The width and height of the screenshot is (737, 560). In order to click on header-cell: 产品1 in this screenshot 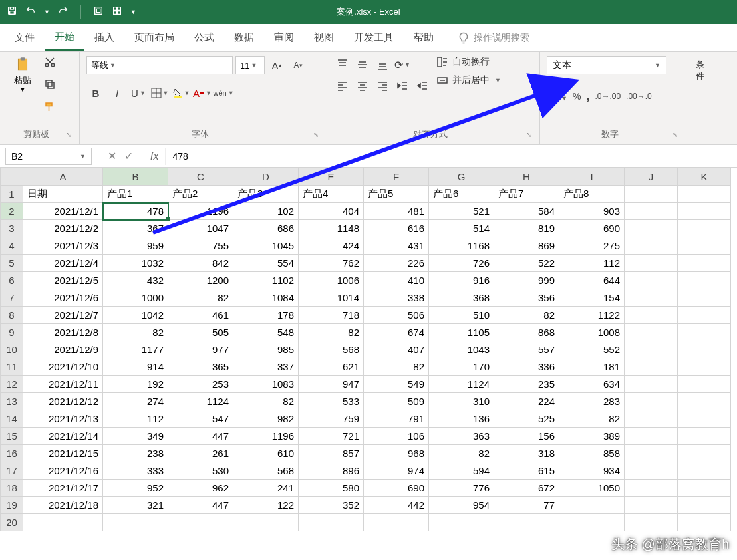, I will do `click(136, 194)`.